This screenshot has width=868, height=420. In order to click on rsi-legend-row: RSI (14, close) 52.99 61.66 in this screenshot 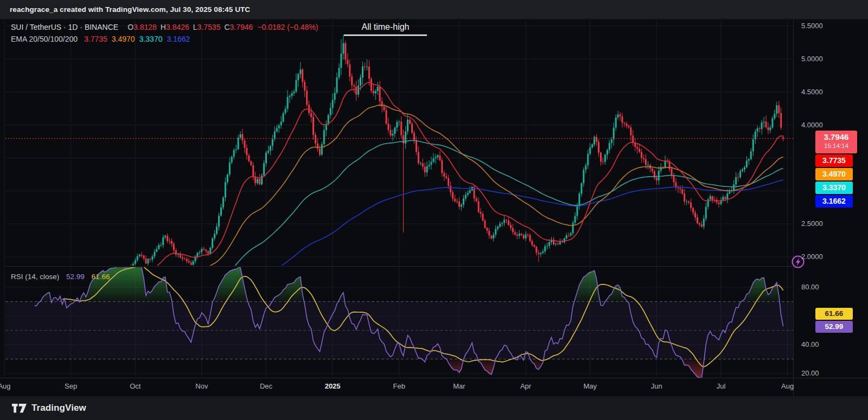, I will do `click(60, 276)`.